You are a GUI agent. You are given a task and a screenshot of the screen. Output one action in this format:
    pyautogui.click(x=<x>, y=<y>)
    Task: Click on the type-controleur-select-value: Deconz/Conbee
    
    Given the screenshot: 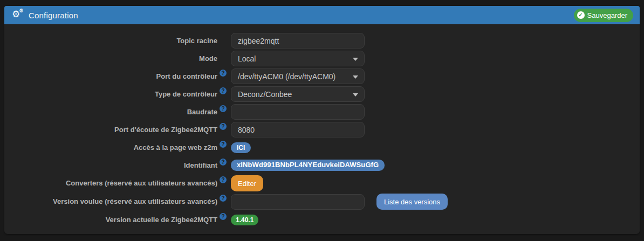 What is the action you would take?
    pyautogui.click(x=265, y=94)
    